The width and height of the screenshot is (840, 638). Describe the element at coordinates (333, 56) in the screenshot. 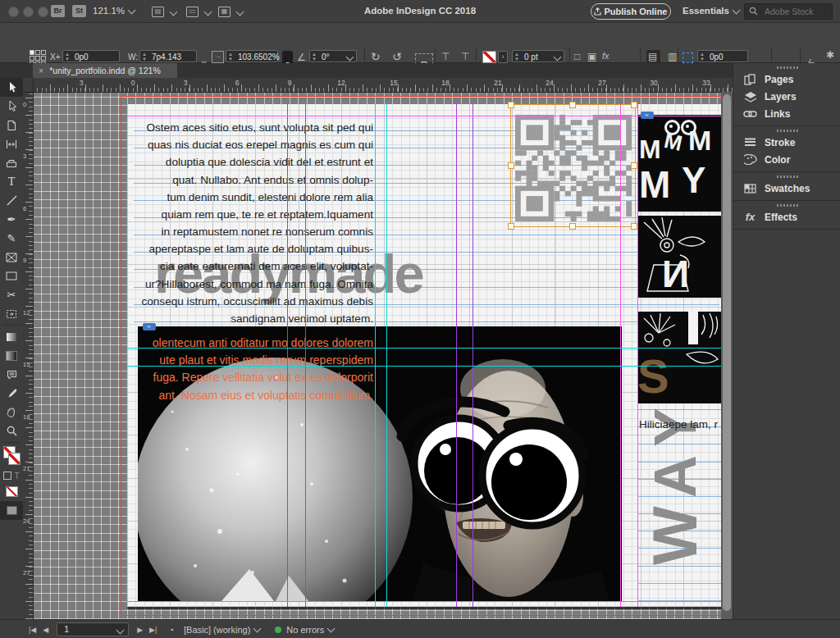

I see `rotation-field: ▲▼0°` at that location.